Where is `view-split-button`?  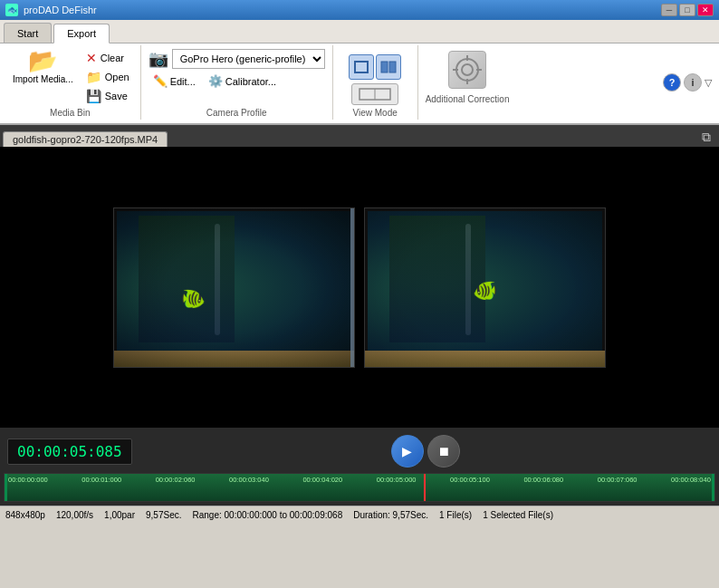 view-split-button is located at coordinates (388, 67).